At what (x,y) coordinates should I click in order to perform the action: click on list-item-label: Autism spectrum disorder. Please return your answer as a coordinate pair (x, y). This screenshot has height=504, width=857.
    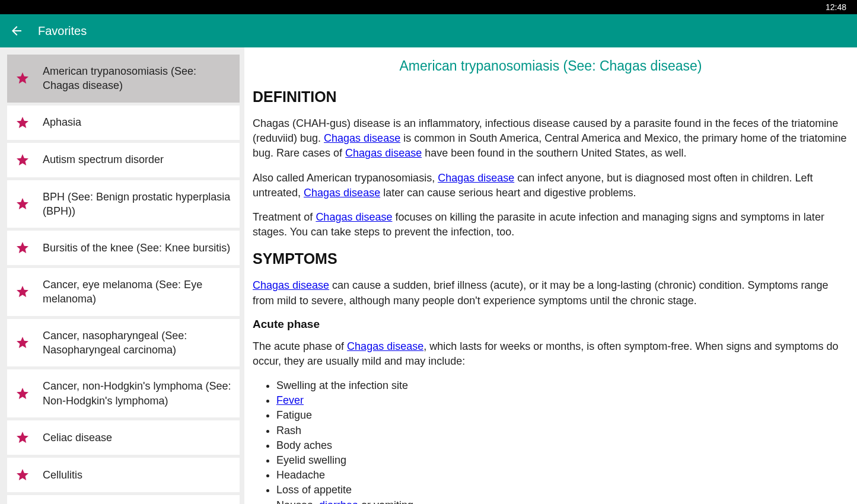
    Looking at the image, I should click on (103, 160).